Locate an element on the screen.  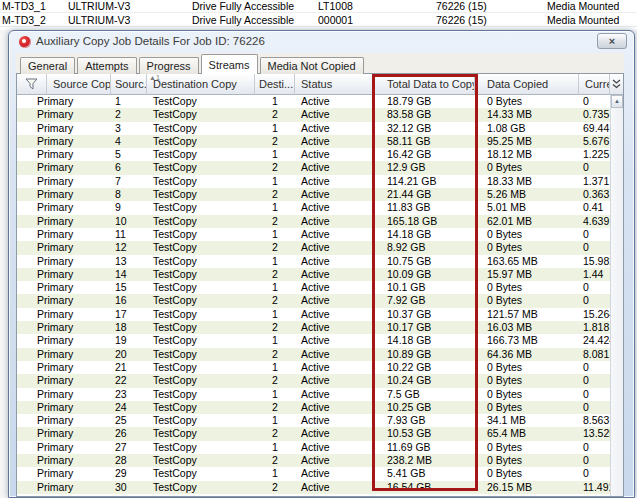
table-row: Primary 5 TestCopy 1 Active 16.42 GB 18.… is located at coordinates (314, 154).